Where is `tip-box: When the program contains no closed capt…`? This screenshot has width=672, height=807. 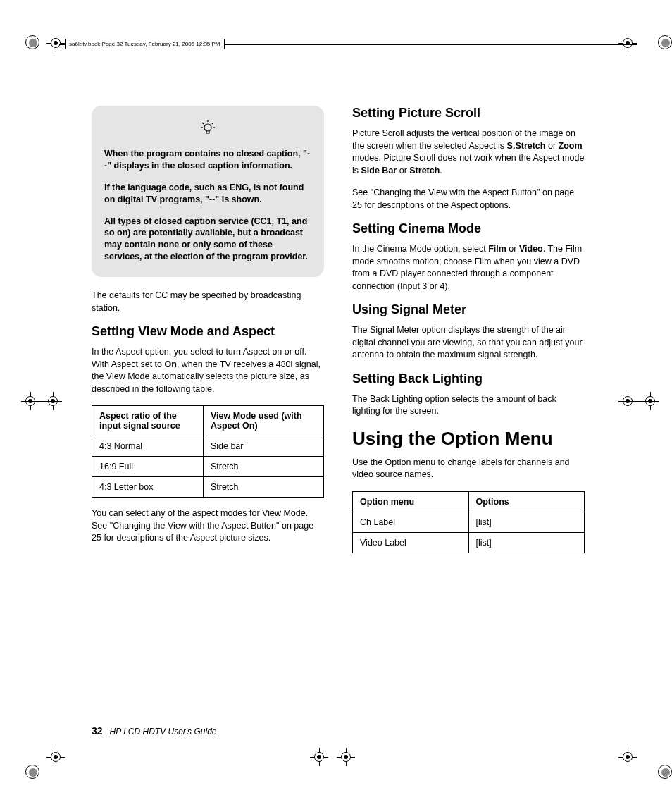
tip-box: When the program contains no closed capt… is located at coordinates (208, 192).